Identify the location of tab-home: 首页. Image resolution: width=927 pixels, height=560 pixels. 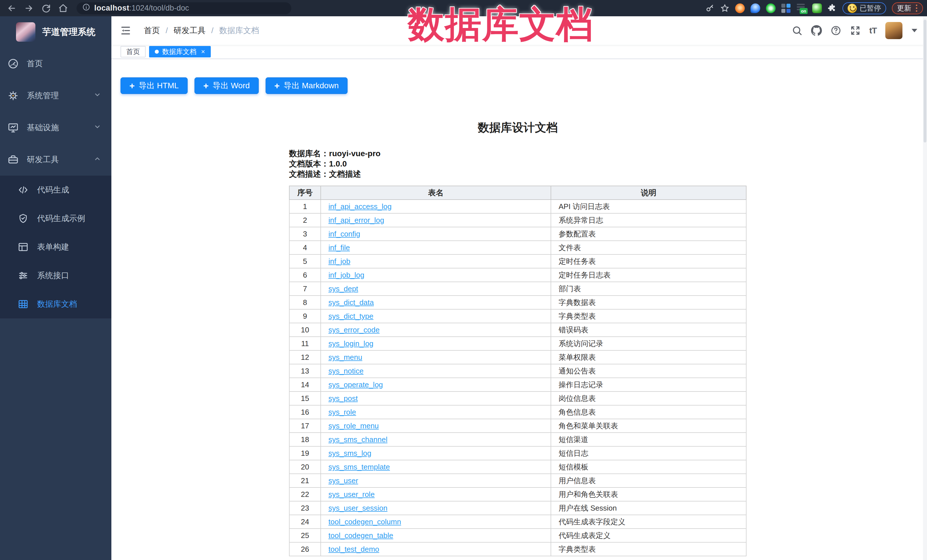
(133, 52).